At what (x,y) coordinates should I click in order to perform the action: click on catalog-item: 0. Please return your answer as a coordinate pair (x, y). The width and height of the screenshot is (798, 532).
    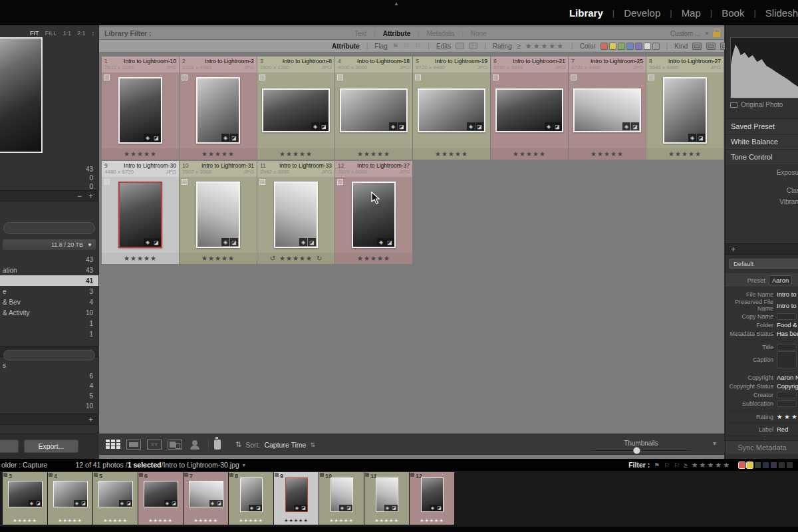
    Looking at the image, I should click on (49, 178).